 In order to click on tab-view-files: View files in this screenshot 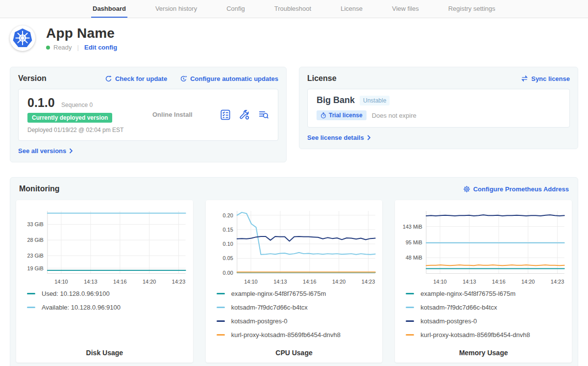, I will do `click(406, 9)`.